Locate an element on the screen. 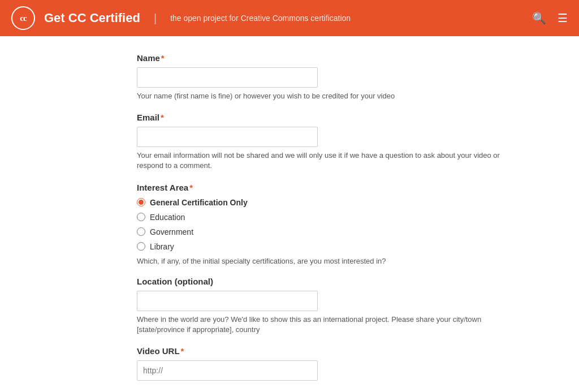 This screenshot has height=392, width=579. radio-education is located at coordinates (141, 217).